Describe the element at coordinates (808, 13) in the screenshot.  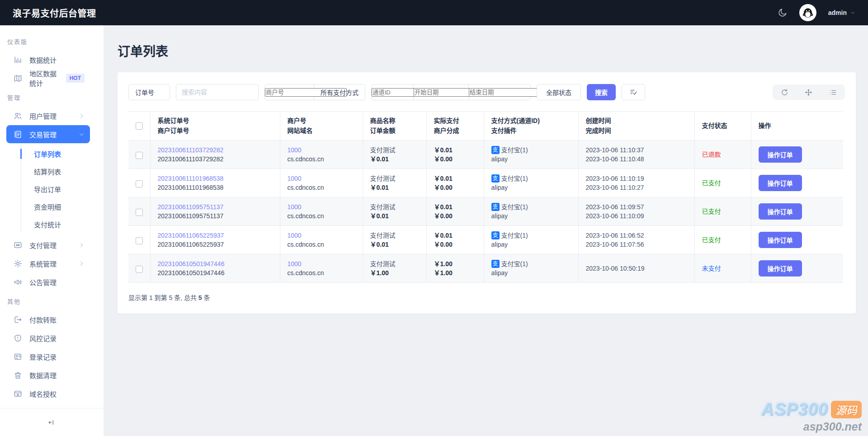
I see `avatar` at that location.